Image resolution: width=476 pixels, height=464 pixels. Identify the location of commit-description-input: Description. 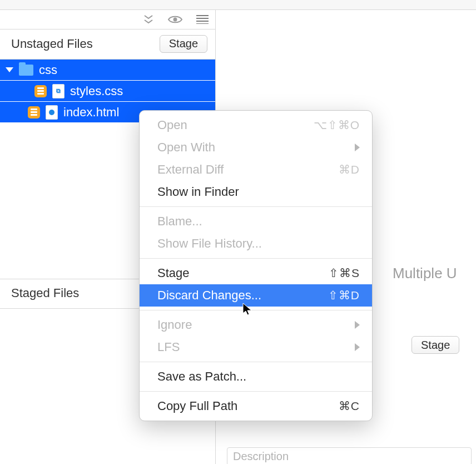
(349, 456).